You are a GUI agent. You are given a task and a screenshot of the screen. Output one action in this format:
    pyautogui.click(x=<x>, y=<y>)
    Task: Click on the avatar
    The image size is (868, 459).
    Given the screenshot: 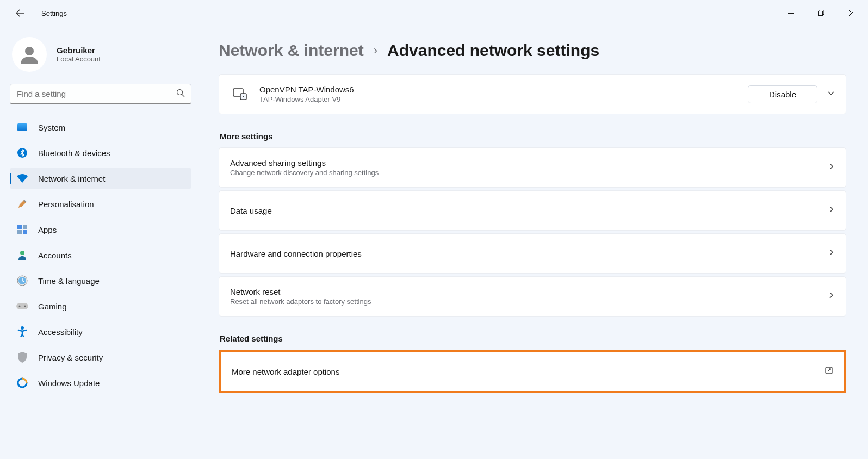 What is the action you would take?
    pyautogui.click(x=29, y=54)
    